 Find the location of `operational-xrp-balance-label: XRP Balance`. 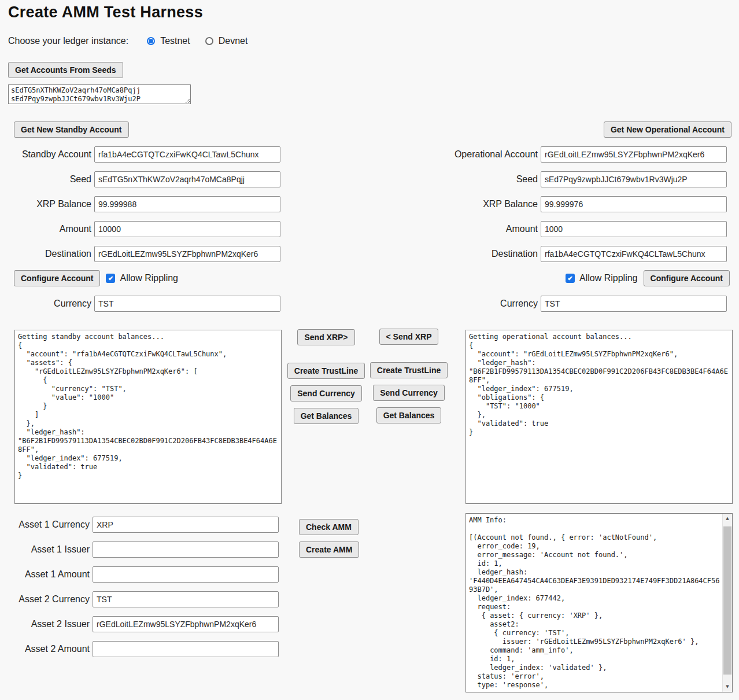

operational-xrp-balance-label: XRP Balance is located at coordinates (473, 204).